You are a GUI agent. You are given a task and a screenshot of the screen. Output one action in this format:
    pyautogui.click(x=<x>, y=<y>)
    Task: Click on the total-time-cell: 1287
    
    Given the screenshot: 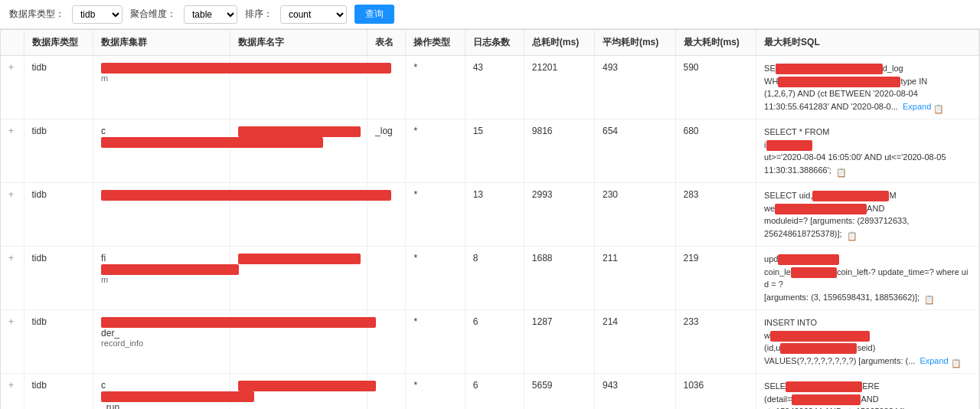 What is the action you would take?
    pyautogui.click(x=559, y=342)
    